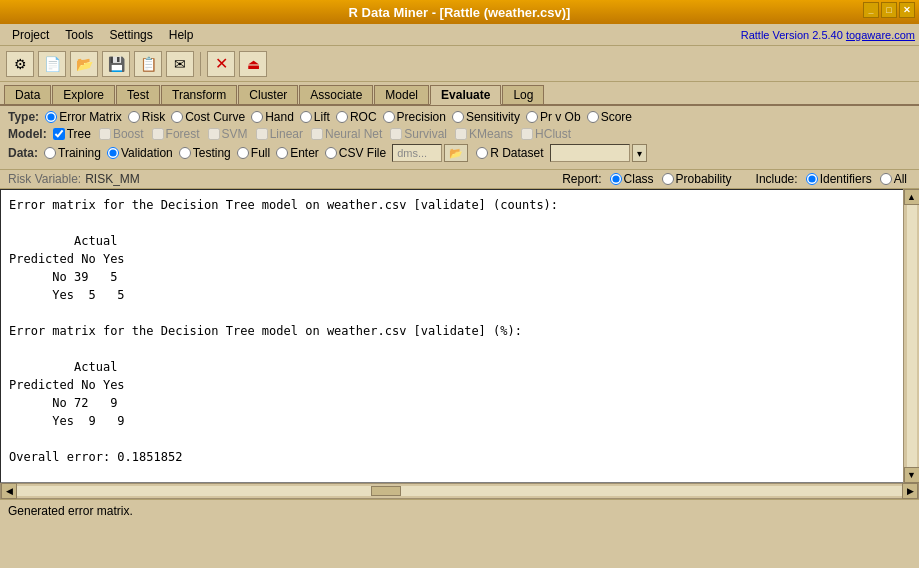  I want to click on toolbar: ⚙ 📄 📂 💾 📋 ✉ ✕ ⏏, so click(460, 64).